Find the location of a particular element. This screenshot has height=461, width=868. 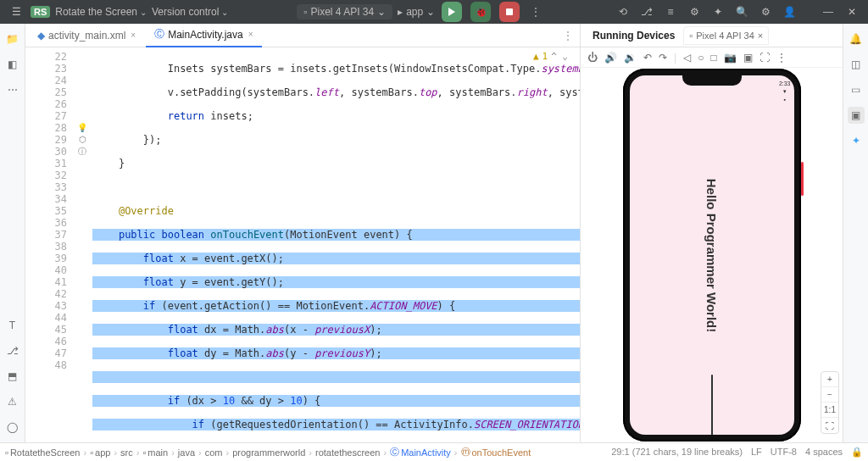

gutter-icons: 💡 ⬡ ⓘ is located at coordinates (82, 245).